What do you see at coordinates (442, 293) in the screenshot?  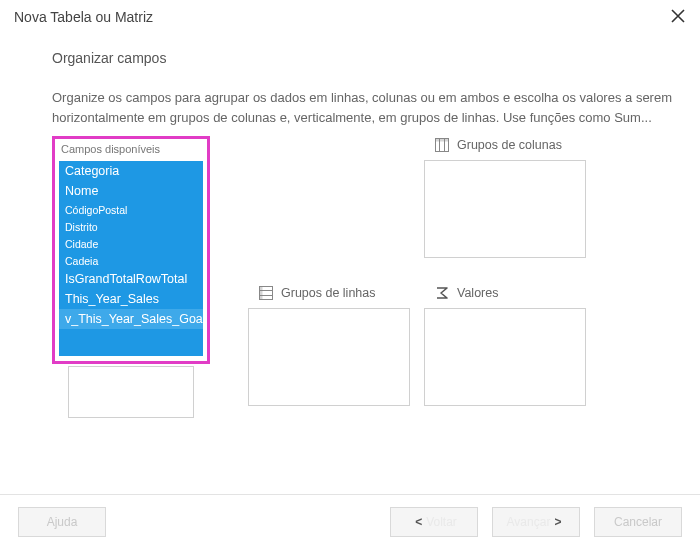 I see `sigma-icon` at bounding box center [442, 293].